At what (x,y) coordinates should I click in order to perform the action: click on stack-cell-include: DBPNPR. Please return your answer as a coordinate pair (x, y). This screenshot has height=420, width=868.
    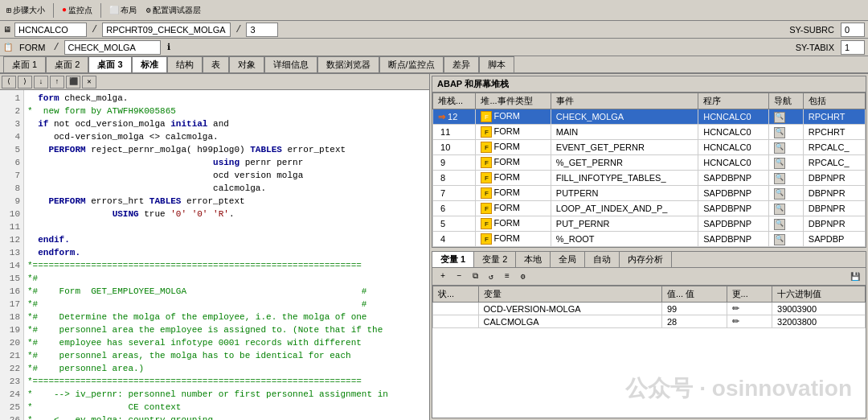
    Looking at the image, I should click on (834, 209).